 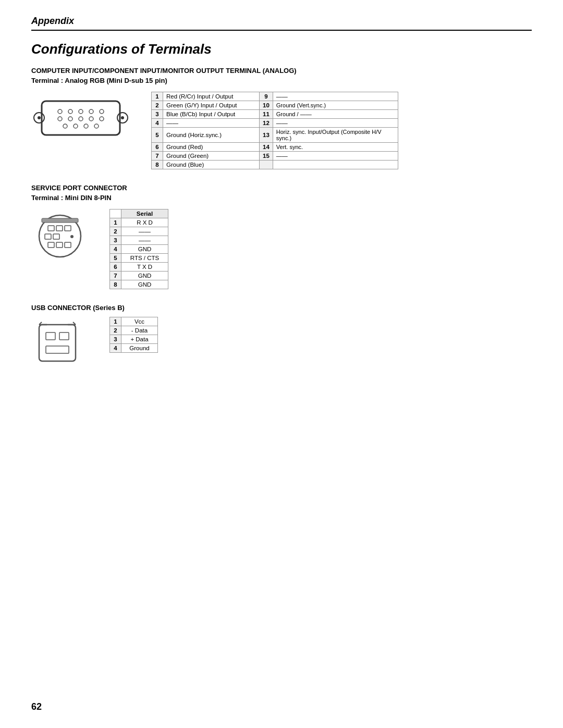 I want to click on analog-label-right, so click(x=335, y=165).